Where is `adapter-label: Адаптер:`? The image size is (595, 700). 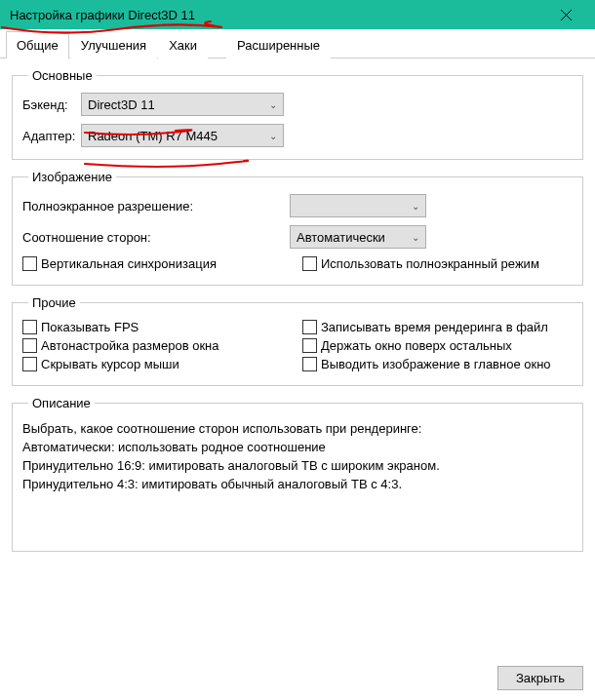 adapter-label: Адаптер: is located at coordinates (52, 136).